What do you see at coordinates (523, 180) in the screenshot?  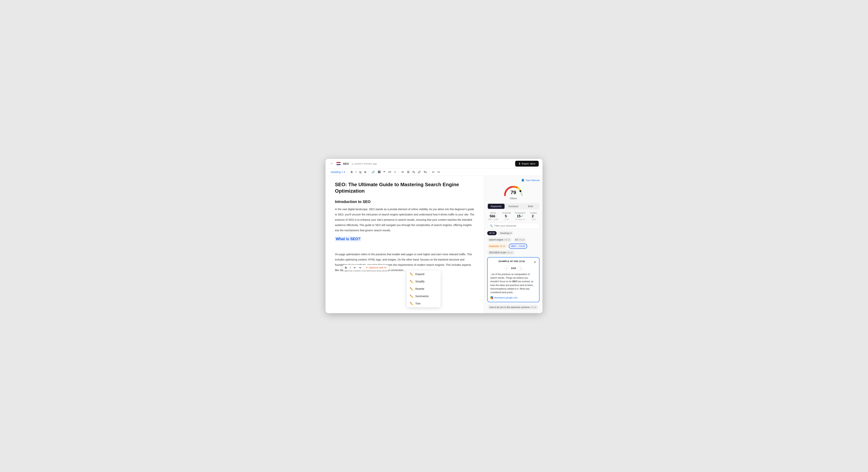 I see `book-icon: 📘` at bounding box center [523, 180].